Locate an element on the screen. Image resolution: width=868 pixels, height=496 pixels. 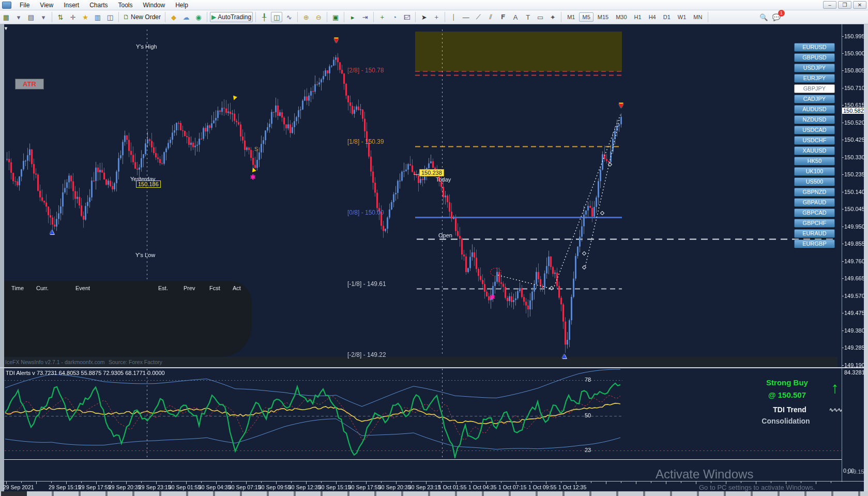
symbol-button-uk100: UK100 is located at coordinates (815, 172).